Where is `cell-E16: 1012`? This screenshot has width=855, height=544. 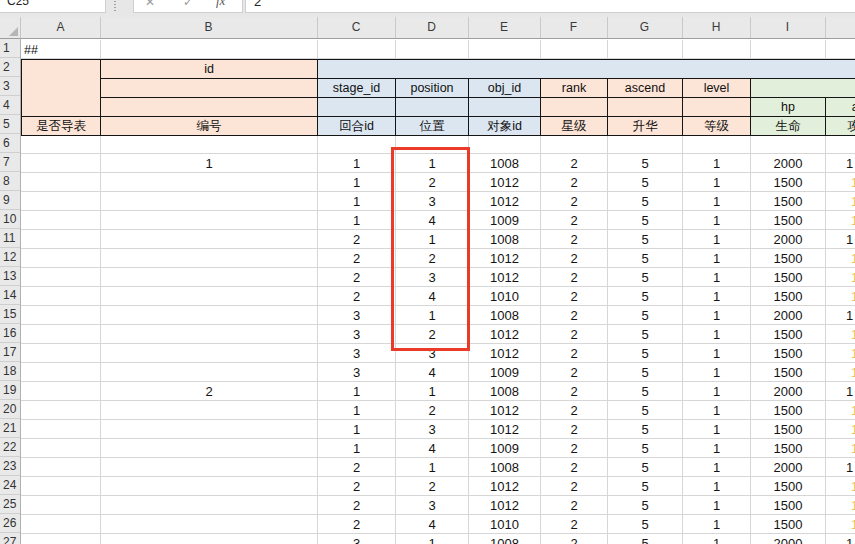
cell-E16: 1012 is located at coordinates (504, 334).